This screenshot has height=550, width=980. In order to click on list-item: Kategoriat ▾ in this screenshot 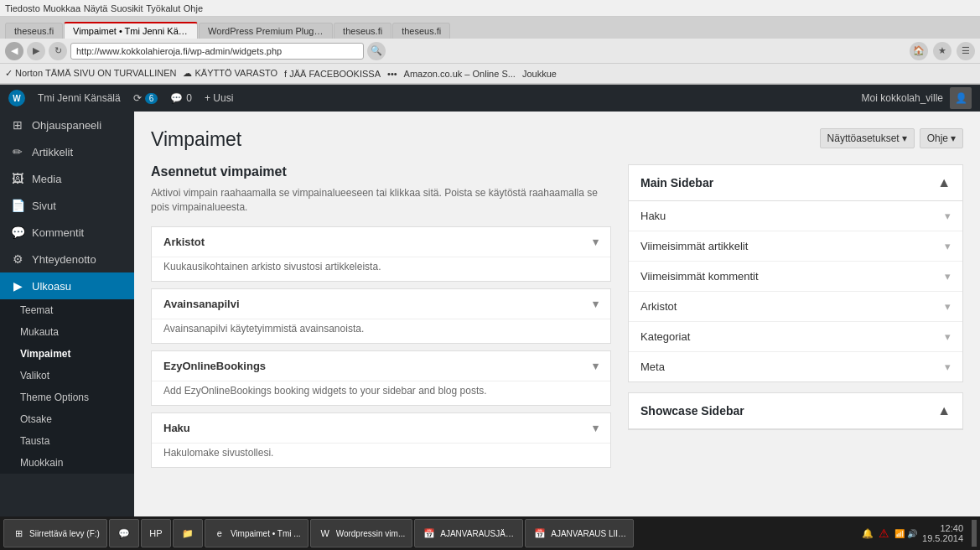, I will do `click(796, 337)`.